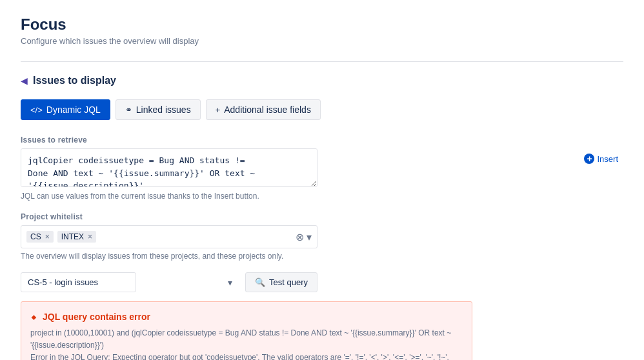 The width and height of the screenshot is (644, 360). I want to click on tab-linked-issues: ⚭ Linked issues, so click(158, 110).